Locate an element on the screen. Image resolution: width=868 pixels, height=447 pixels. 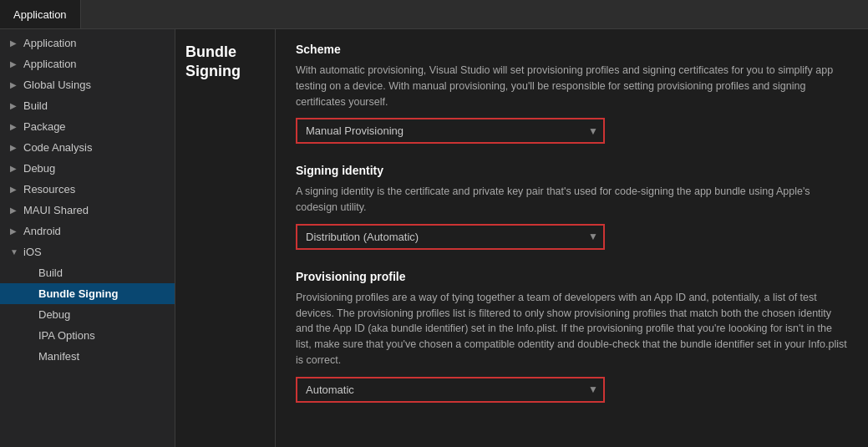
sidebar-item-debug: ▶ Debug is located at coordinates (87, 169).